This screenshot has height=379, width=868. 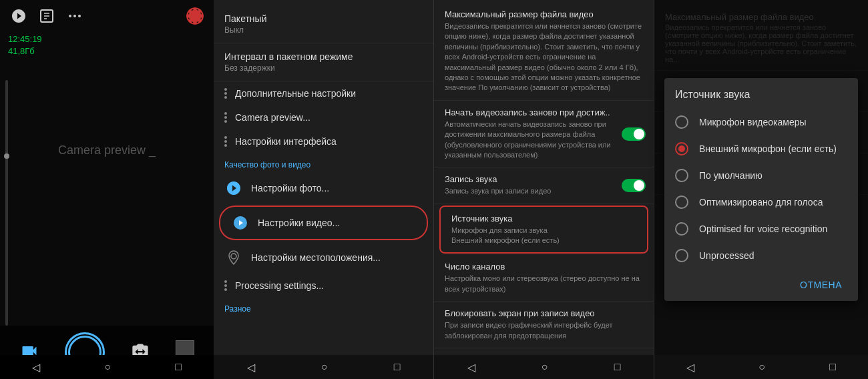 What do you see at coordinates (690, 367) in the screenshot?
I see `back-btn-dialog: ◁` at bounding box center [690, 367].